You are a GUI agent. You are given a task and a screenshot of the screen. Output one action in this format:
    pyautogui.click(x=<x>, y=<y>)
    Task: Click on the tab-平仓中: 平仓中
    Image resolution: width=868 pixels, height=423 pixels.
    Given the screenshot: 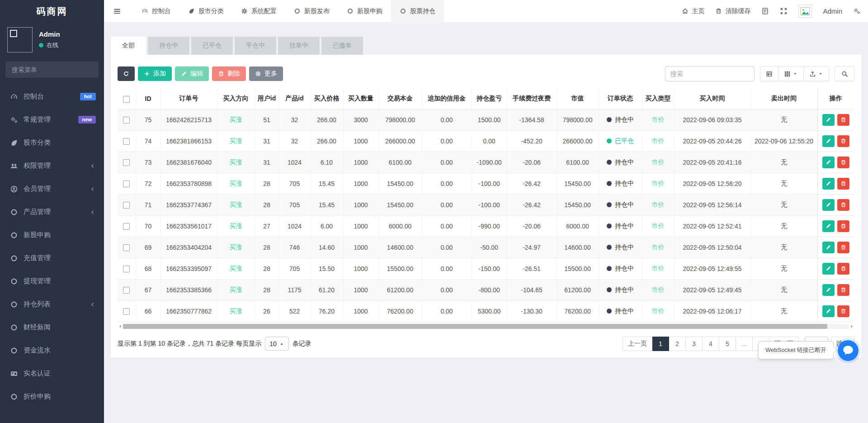 What is the action you would take?
    pyautogui.click(x=255, y=46)
    